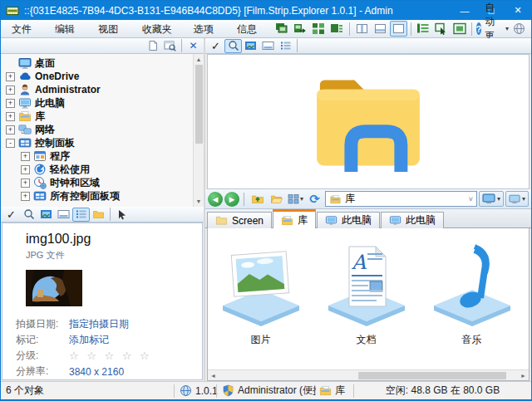 The width and height of the screenshot is (532, 401). Describe the element at coordinates (326, 390) in the screenshot. I see `library-folder-icon` at that location.